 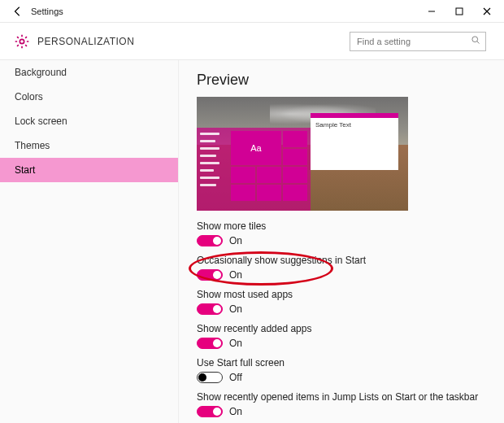 I want to click on maximize-button, so click(x=459, y=11).